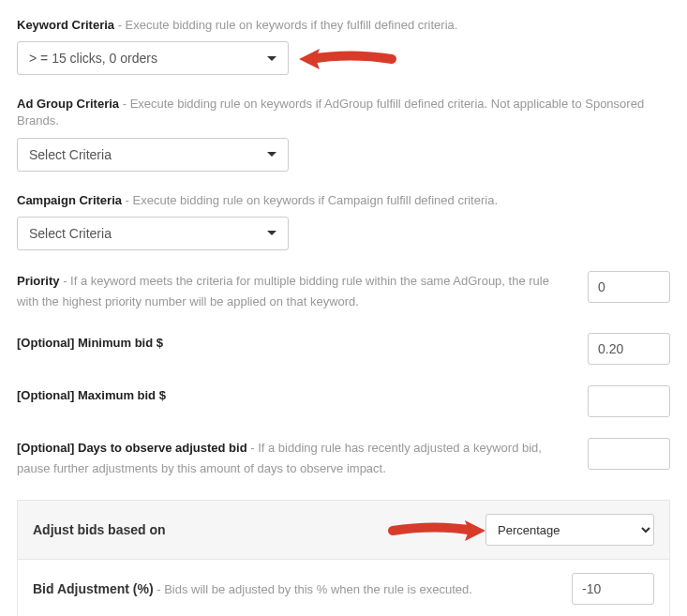  I want to click on keyword-criteria-select: > = 15 clicks, 0 orders, so click(153, 58).